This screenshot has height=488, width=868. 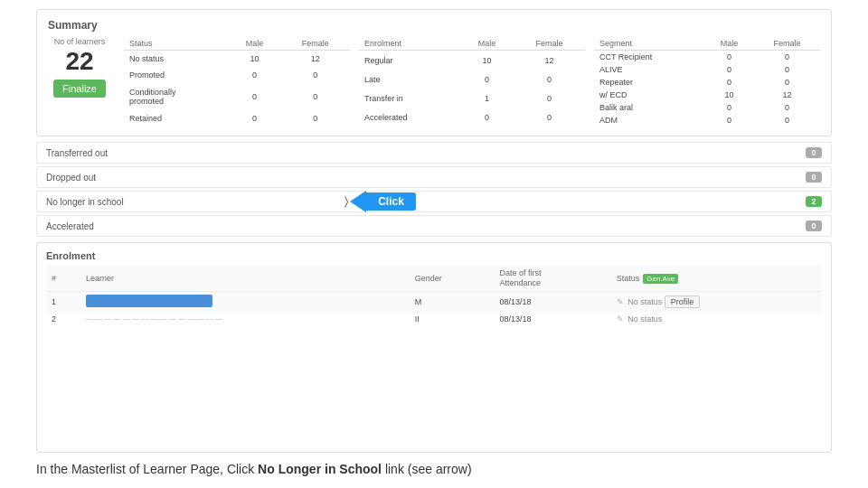 I want to click on transferred-out-badge: 0, so click(x=814, y=153).